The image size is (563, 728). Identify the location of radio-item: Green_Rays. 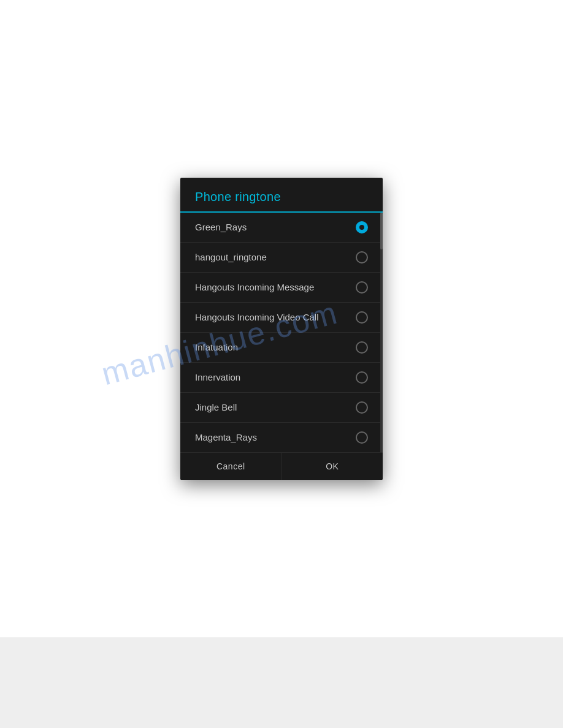
(282, 228).